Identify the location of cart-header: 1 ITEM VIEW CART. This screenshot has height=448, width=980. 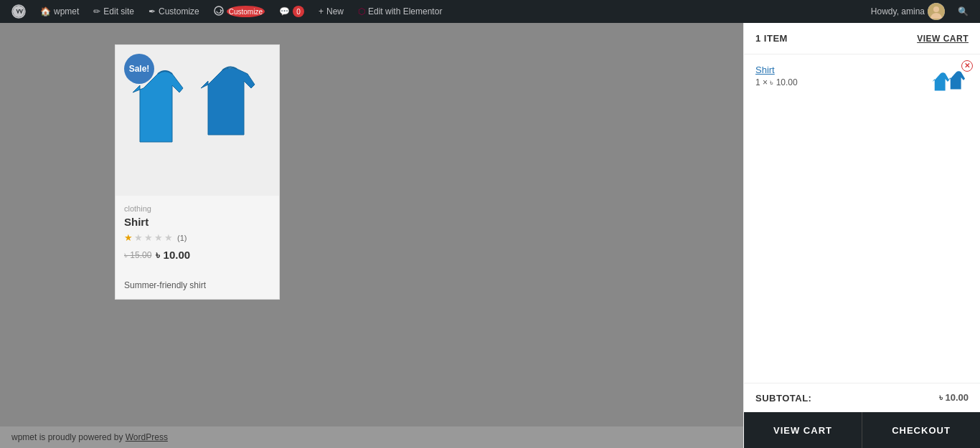
(862, 39).